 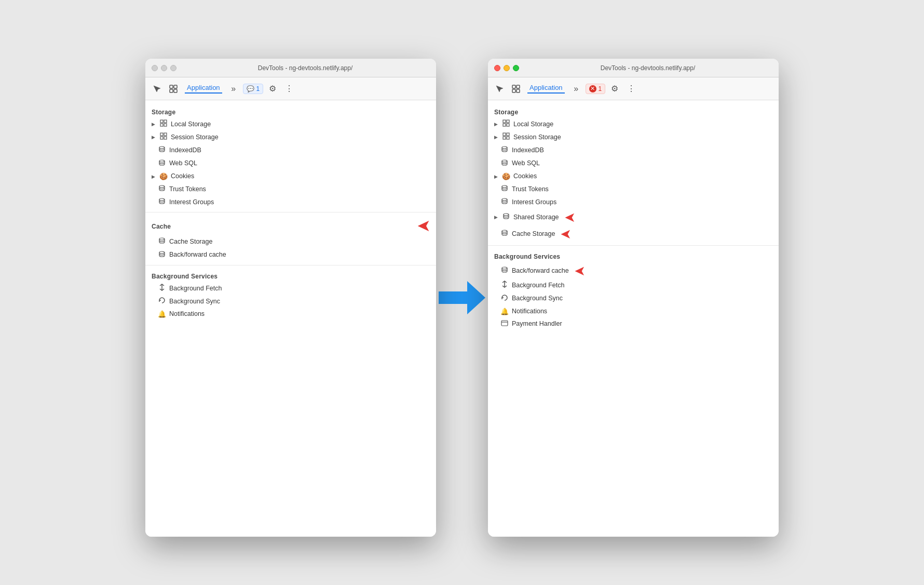 What do you see at coordinates (164, 68) in the screenshot?
I see `left-tl-min` at bounding box center [164, 68].